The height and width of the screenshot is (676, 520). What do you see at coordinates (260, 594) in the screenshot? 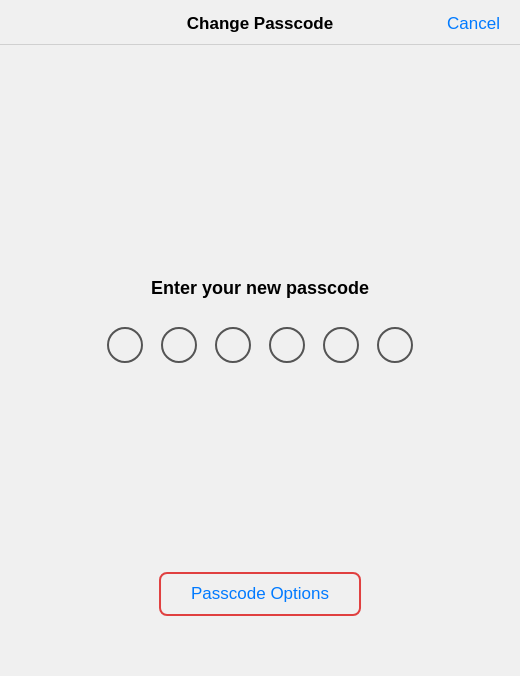
I see `passcode-options-button: Passcode Options` at bounding box center [260, 594].